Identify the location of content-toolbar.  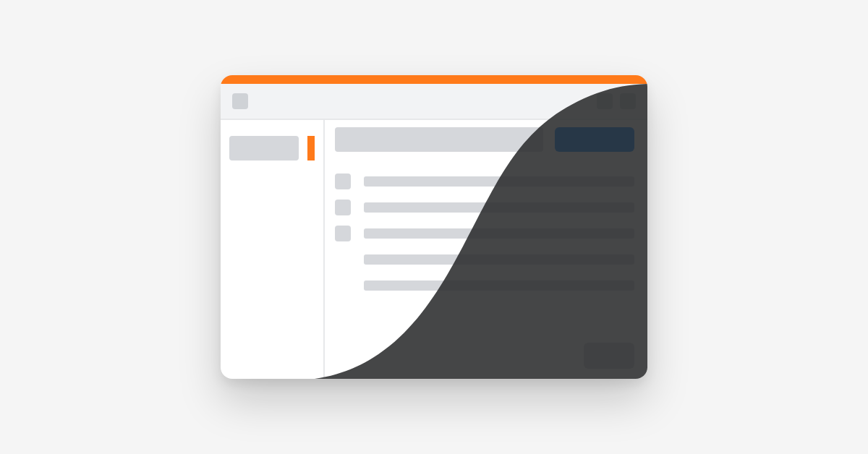
(485, 140).